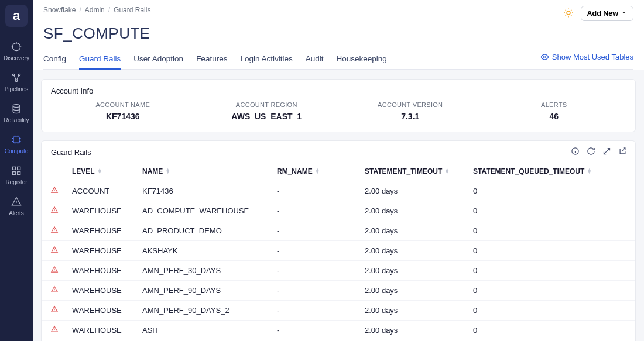 The image size is (644, 341). Describe the element at coordinates (95, 10) in the screenshot. I see `breadcrumb-item: Admin` at that location.